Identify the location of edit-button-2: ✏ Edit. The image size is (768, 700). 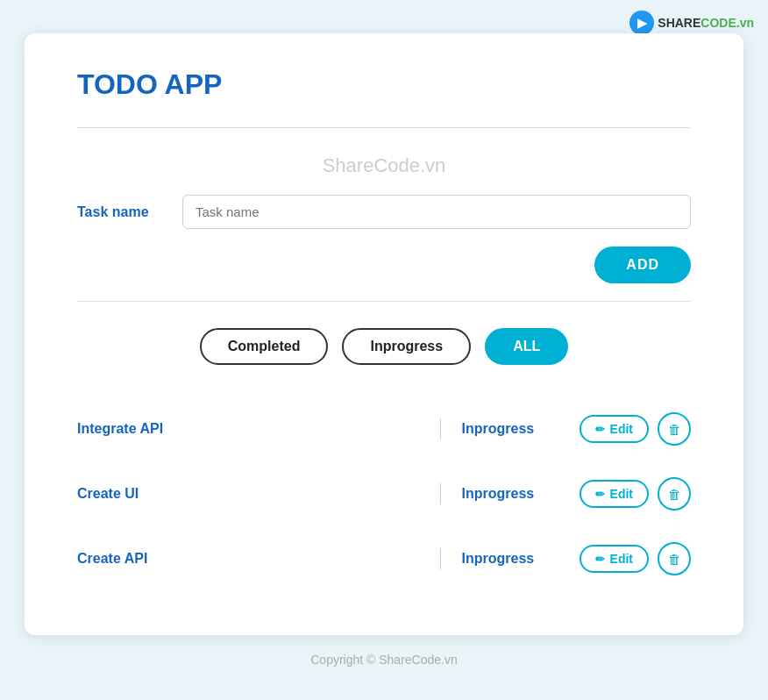
(614, 559).